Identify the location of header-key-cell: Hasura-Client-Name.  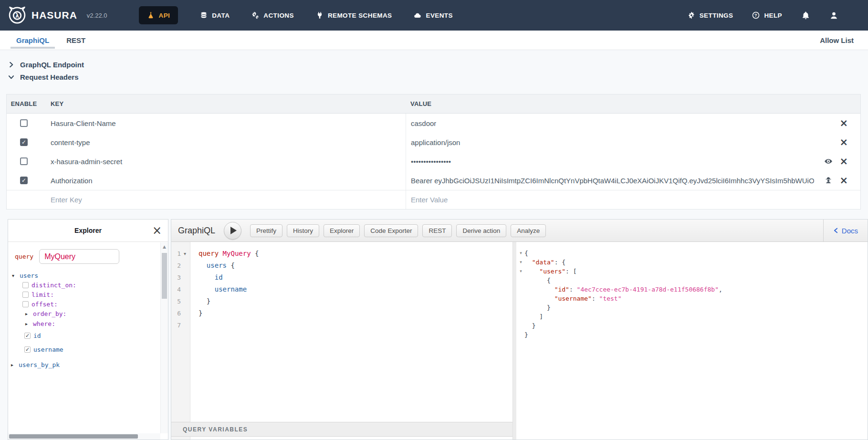
(223, 123).